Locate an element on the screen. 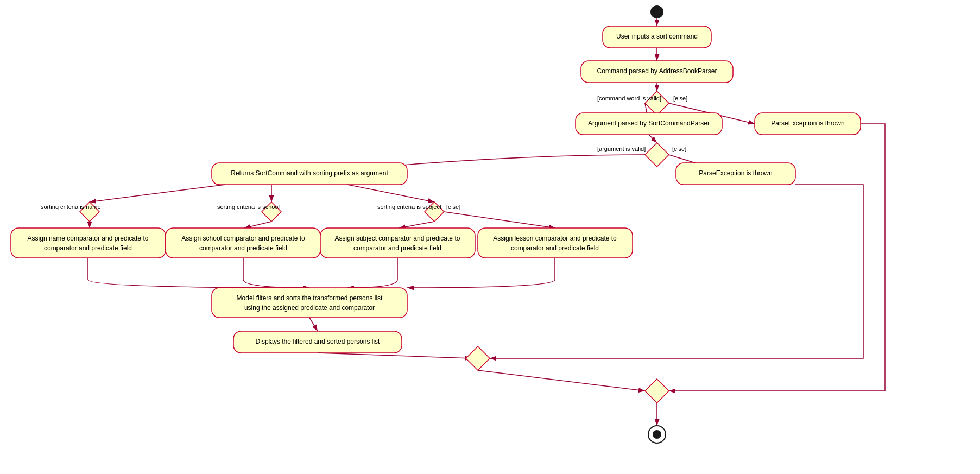 The height and width of the screenshot is (474, 980). returns-sort-text: Returns SortCommand with sorting prefix … is located at coordinates (309, 173).